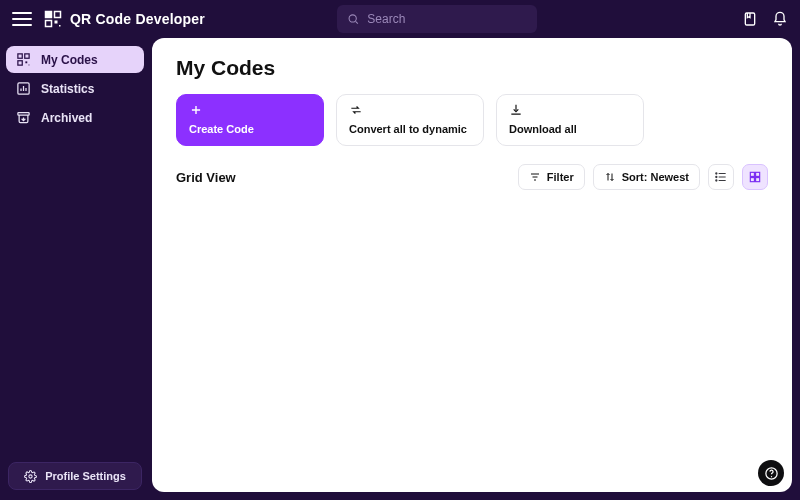 This screenshot has height=500, width=800. What do you see at coordinates (552, 177) in the screenshot?
I see `filter-button: Filter` at bounding box center [552, 177].